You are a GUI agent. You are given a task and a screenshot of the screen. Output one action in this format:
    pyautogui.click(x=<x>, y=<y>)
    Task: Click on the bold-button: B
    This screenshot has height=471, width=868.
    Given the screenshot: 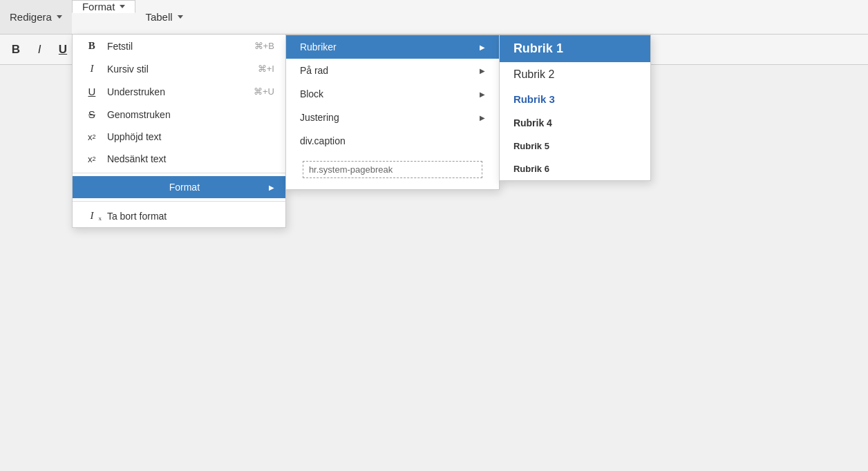 What is the action you would take?
    pyautogui.click(x=16, y=50)
    